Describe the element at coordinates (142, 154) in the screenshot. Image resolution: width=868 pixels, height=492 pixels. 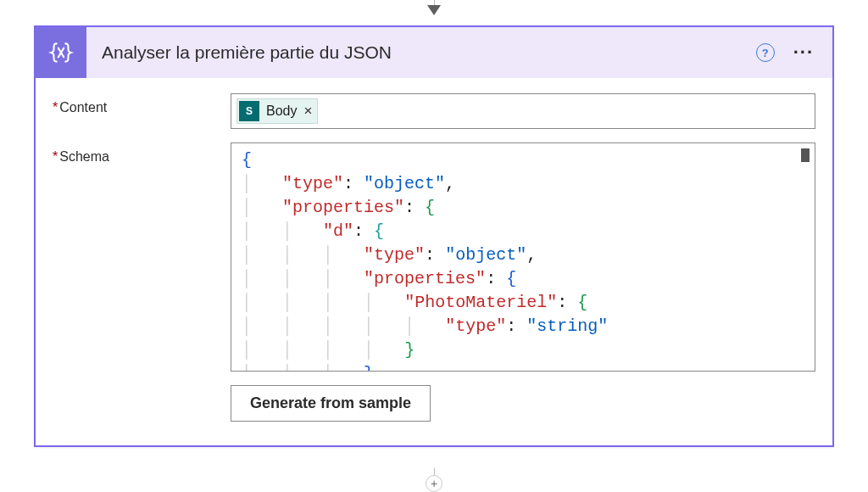
I see `schema-label: *Schema` at that location.